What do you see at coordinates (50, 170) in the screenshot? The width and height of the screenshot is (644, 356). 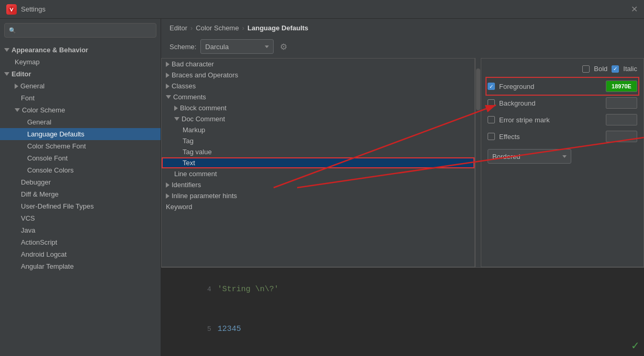 I see `sidebar-label-console-colors: Console Colors` at bounding box center [50, 170].